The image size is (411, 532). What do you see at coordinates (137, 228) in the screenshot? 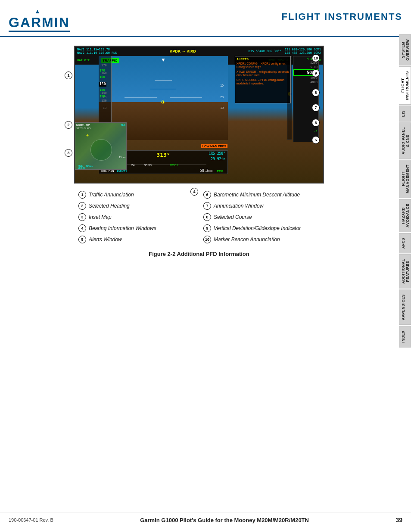
I see `legend-item-4: 4 Bearing Information Windows` at bounding box center [137, 228].